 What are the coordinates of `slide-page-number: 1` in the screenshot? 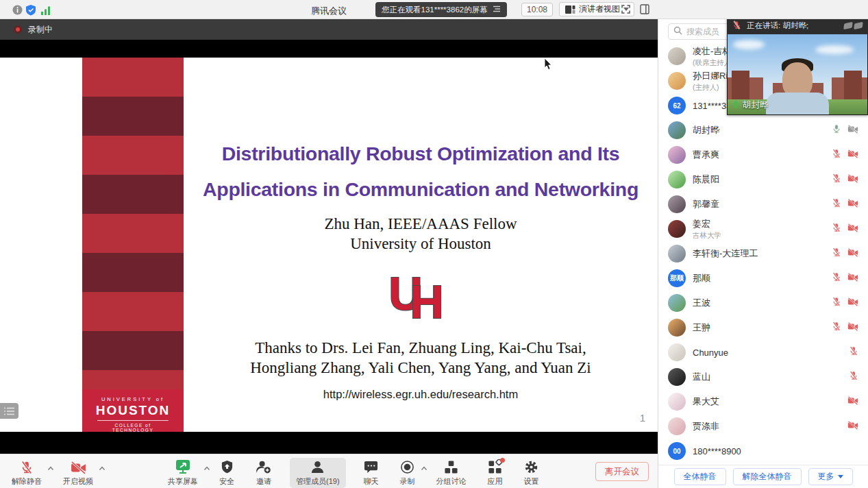 It's located at (643, 418).